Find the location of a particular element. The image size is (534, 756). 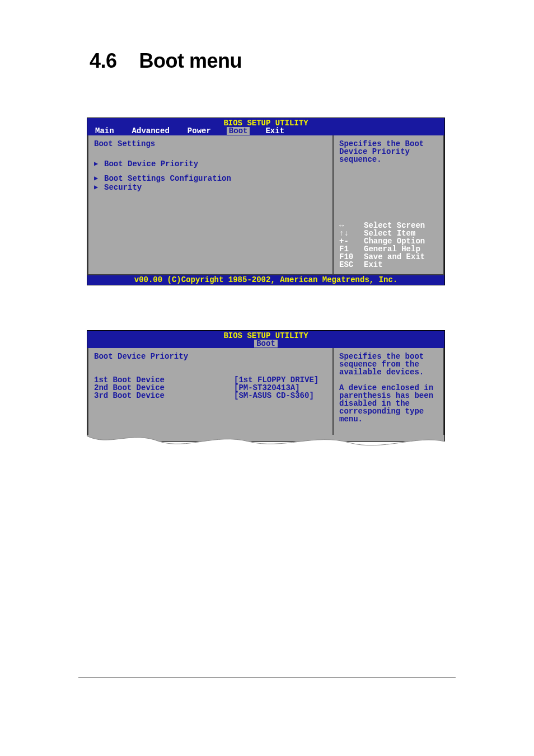

page-title: 4.6Boot menu is located at coordinates (273, 61).